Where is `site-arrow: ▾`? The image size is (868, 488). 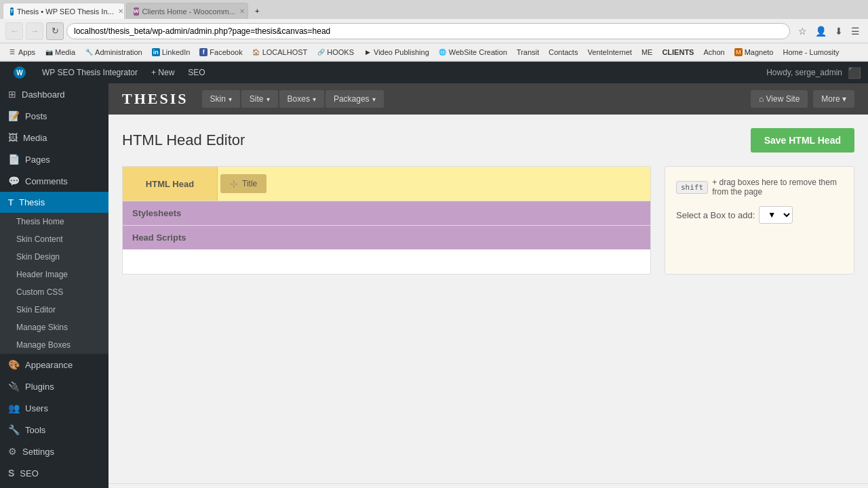
site-arrow: ▾ is located at coordinates (269, 99).